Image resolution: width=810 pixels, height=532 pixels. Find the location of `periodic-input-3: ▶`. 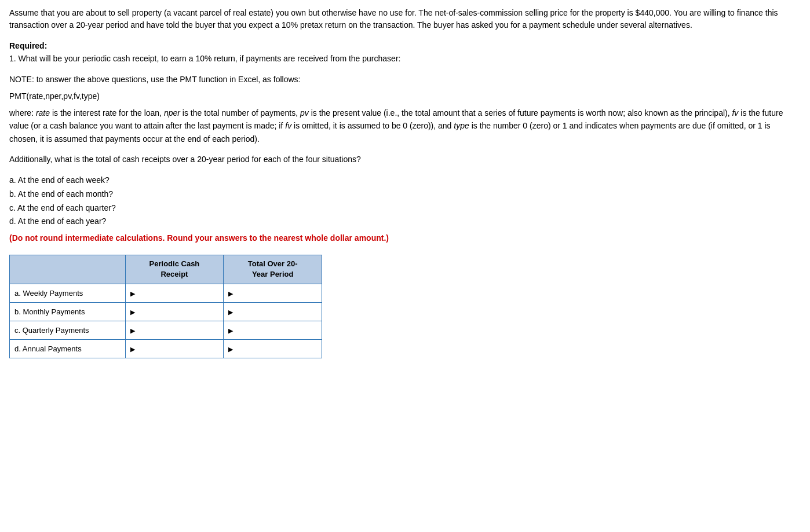

periodic-input-3: ▶ is located at coordinates (174, 348).